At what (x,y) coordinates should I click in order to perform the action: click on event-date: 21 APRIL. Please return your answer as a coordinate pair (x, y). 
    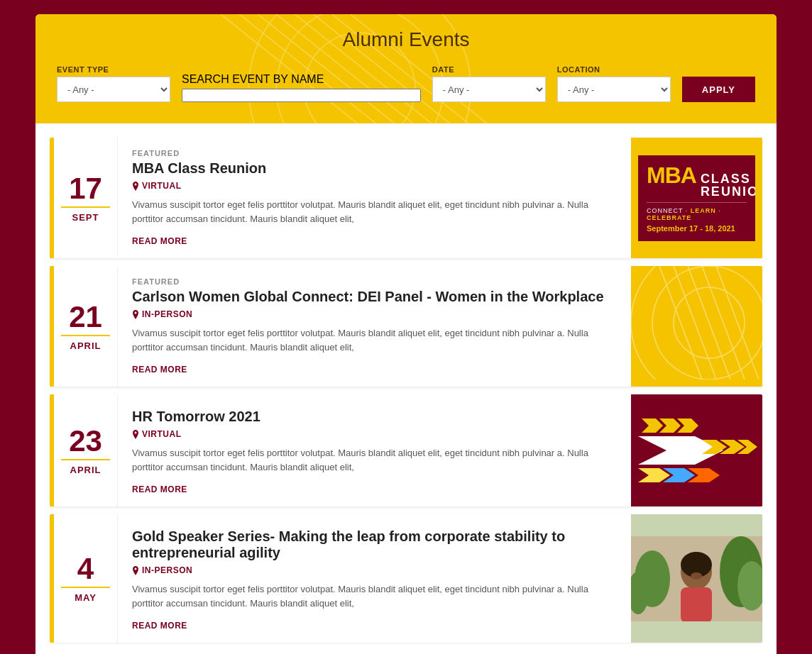
    Looking at the image, I should click on (86, 326).